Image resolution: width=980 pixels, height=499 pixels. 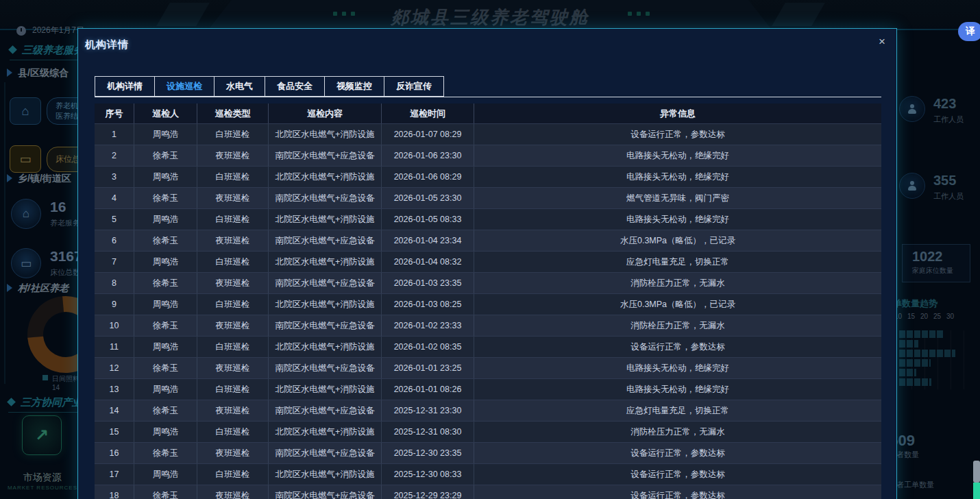 What do you see at coordinates (184, 86) in the screenshot?
I see `modal-tab: 设施巡检` at bounding box center [184, 86].